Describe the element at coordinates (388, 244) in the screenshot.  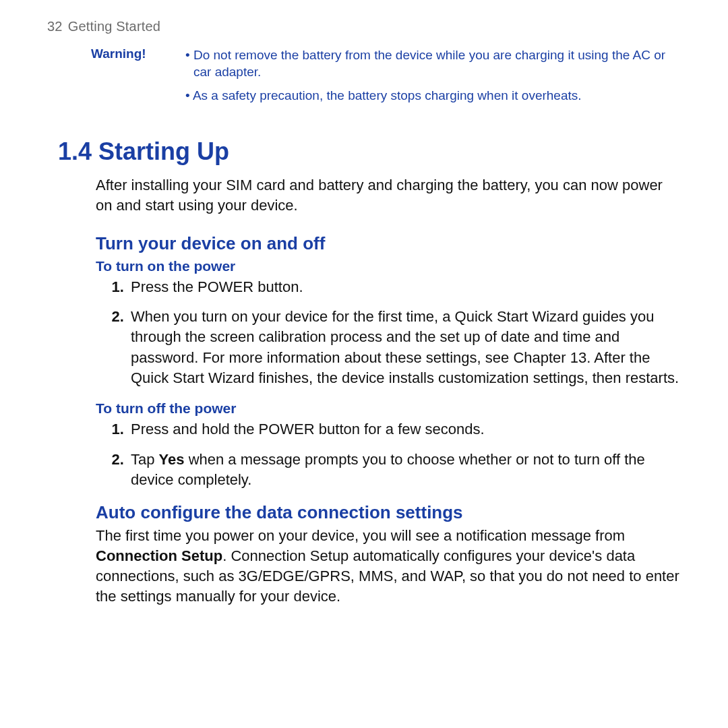
I see `subheading-turn-on-off: Turn your device on and off` at that location.